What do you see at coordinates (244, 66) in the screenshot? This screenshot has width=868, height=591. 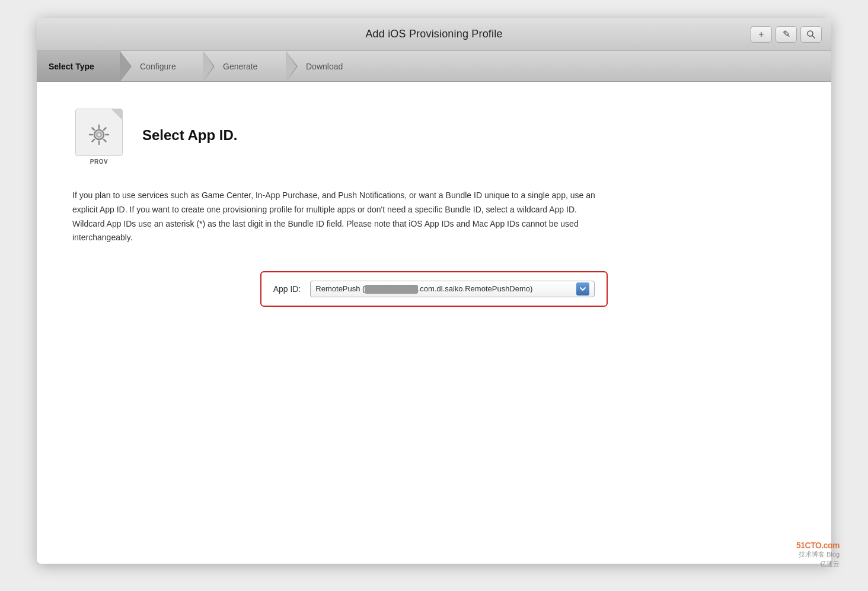 I see `step-generate: Generate` at bounding box center [244, 66].